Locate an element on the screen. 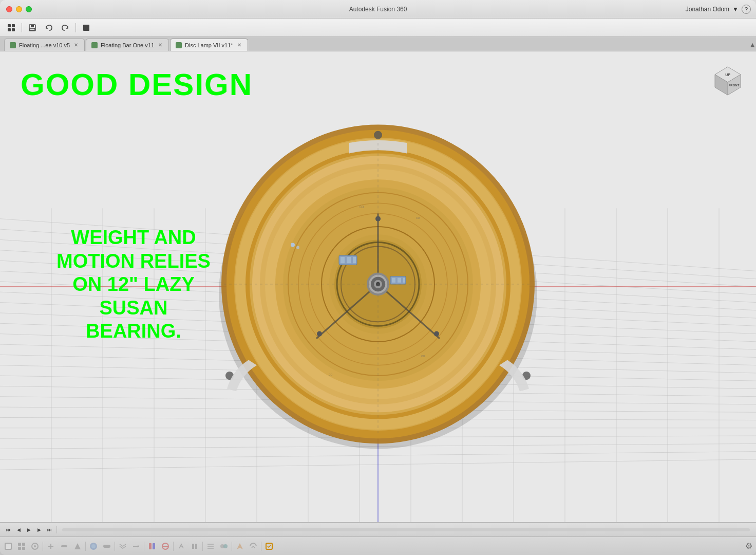 This screenshot has height=555, width=756. annotation-line4: BEARING. is located at coordinates (134, 331).